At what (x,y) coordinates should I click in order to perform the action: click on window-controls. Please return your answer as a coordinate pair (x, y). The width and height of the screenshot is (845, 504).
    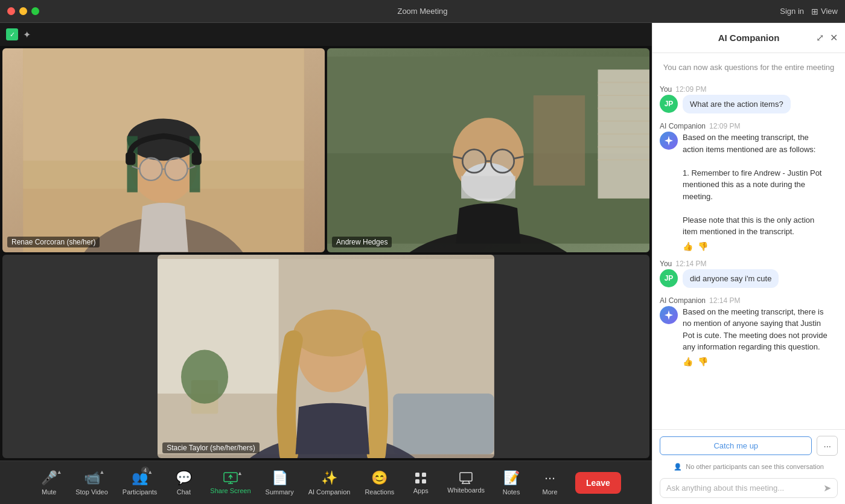
    Looking at the image, I should click on (23, 11).